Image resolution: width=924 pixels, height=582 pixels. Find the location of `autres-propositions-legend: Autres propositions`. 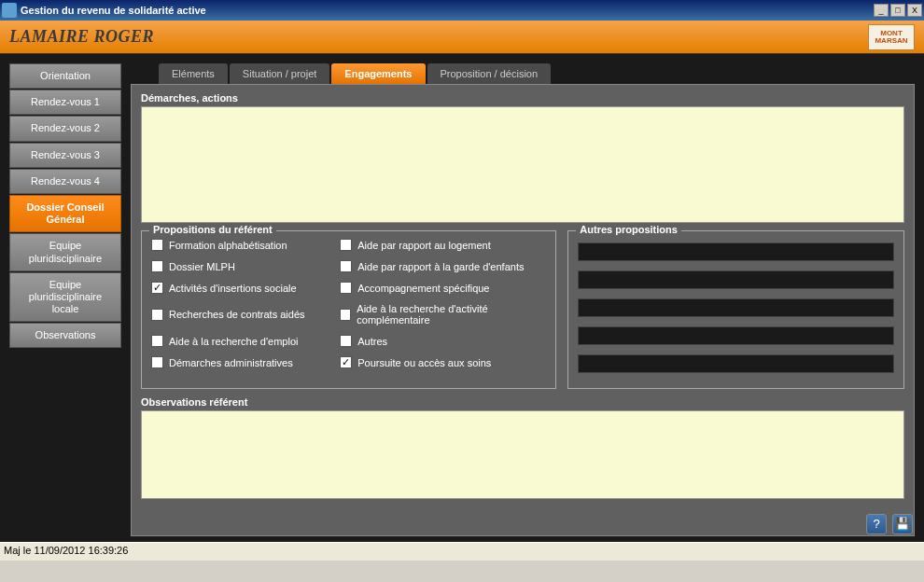

autres-propositions-legend: Autres propositions is located at coordinates (629, 229).